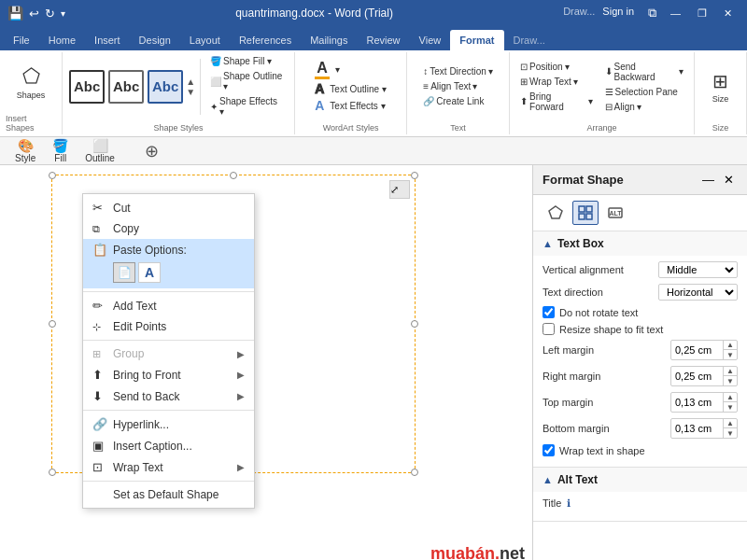 This screenshot has width=747, height=560. What do you see at coordinates (149, 273) in the screenshot?
I see `paste-option-text: A` at bounding box center [149, 273].